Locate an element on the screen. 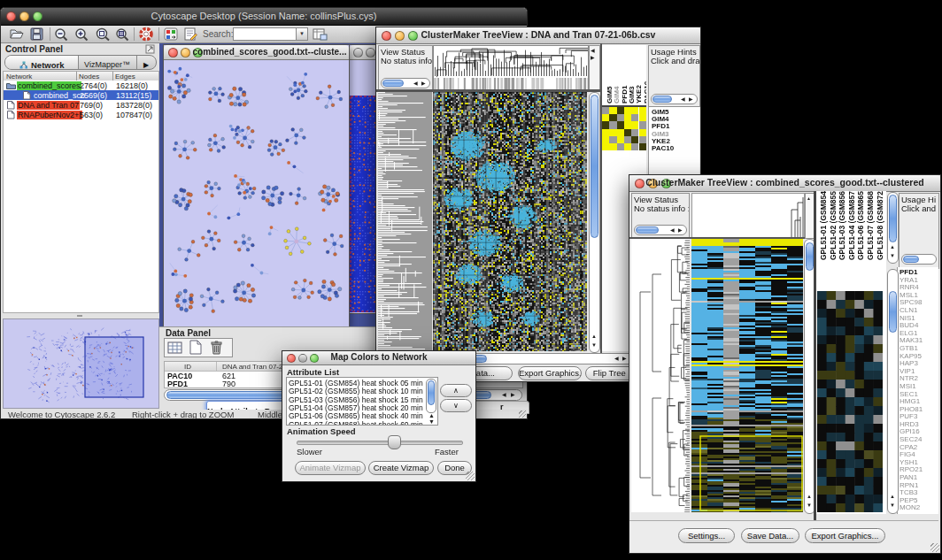  tv2-gene-label: YSH1 is located at coordinates (911, 462).